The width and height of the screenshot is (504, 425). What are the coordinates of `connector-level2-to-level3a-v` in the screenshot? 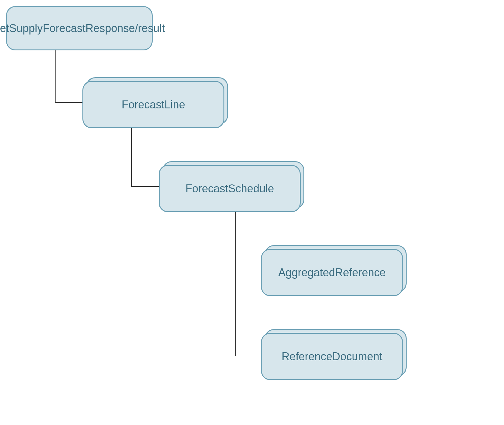 It's located at (235, 242).